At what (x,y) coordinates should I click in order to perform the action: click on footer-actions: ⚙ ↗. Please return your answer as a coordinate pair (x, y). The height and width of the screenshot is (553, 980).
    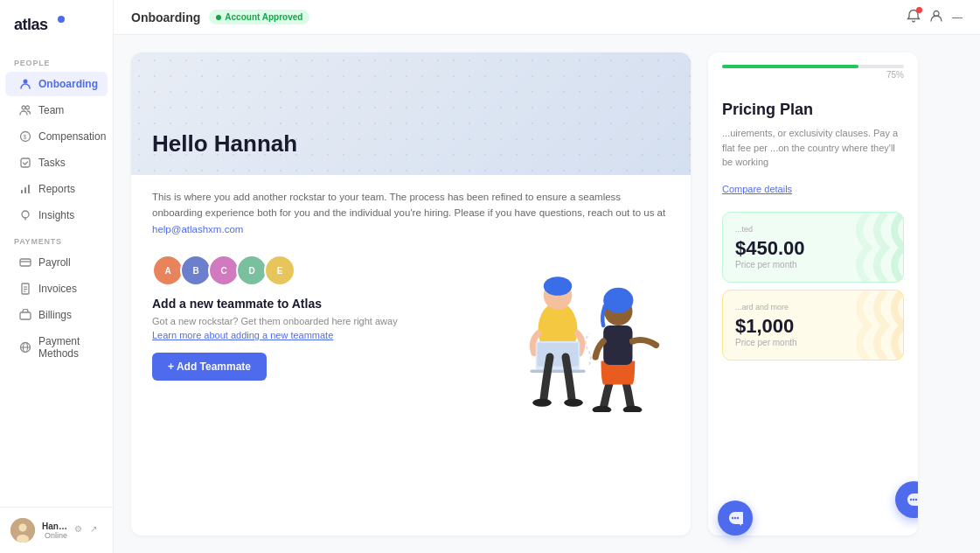
    Looking at the image, I should click on (88, 530).